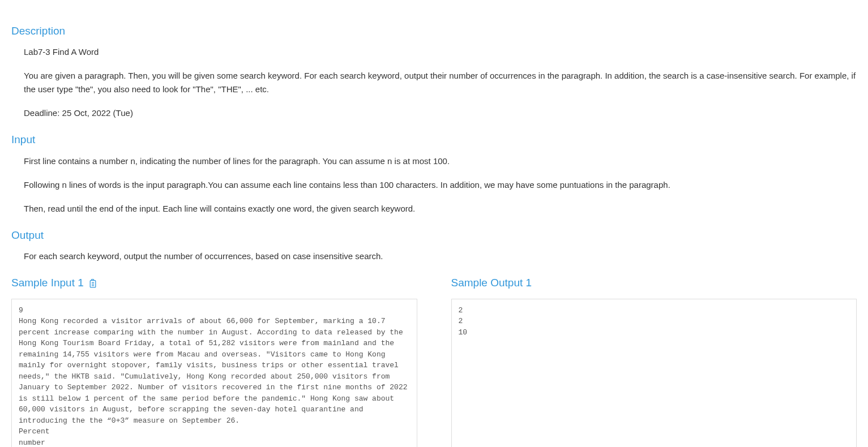 The height and width of the screenshot is (447, 868). What do you see at coordinates (441, 113) in the screenshot?
I see `description-p3: Deadline: 25 Oct, 2022 (Tue)` at bounding box center [441, 113].